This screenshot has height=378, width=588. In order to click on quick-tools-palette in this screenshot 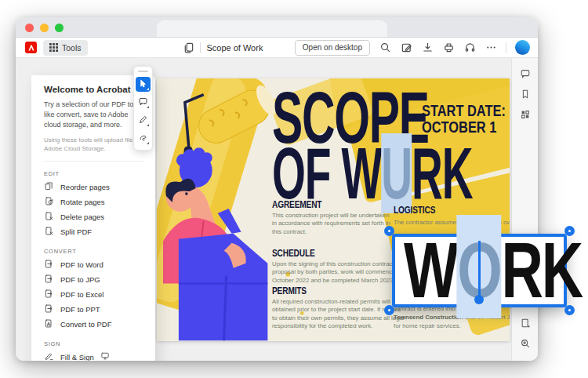, I will do `click(143, 108)`.